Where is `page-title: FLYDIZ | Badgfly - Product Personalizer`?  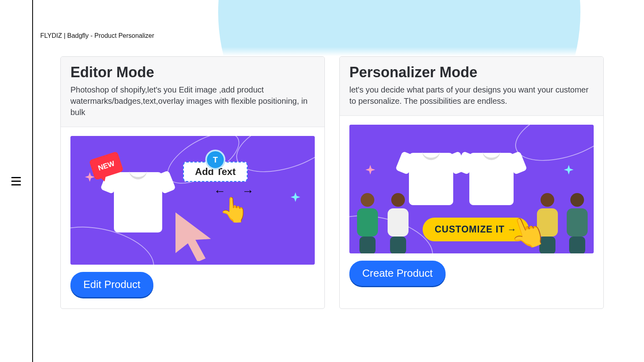
page-title: FLYDIZ | Badgfly - Product Personalizer is located at coordinates (97, 36).